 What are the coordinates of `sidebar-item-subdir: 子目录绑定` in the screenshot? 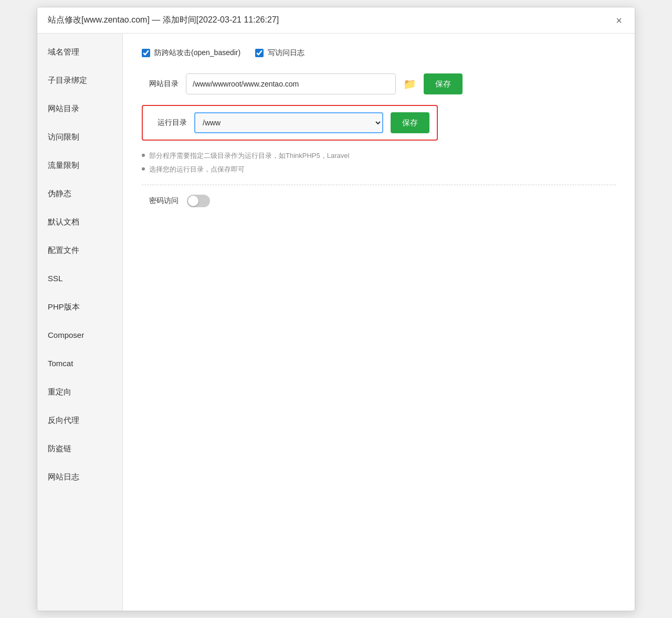 It's located at (80, 80).